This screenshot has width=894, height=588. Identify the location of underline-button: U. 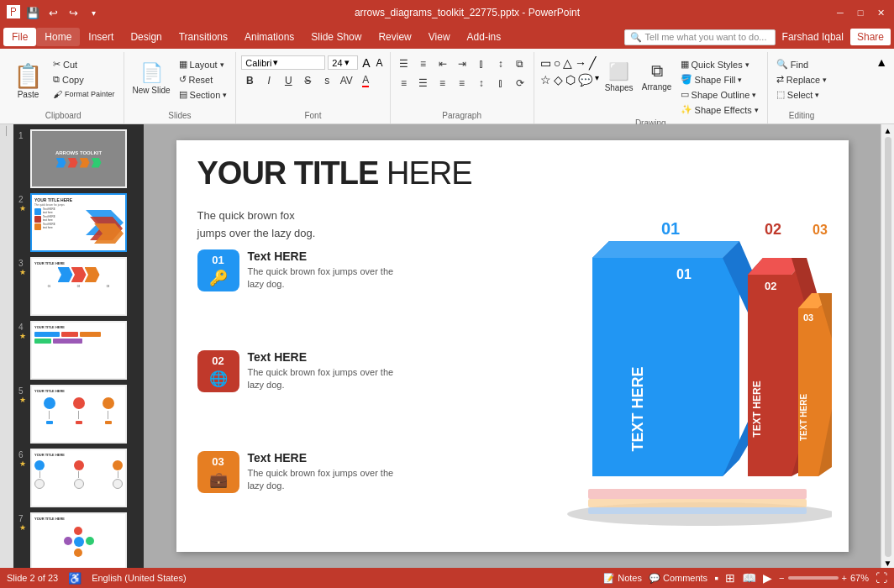
(288, 81).